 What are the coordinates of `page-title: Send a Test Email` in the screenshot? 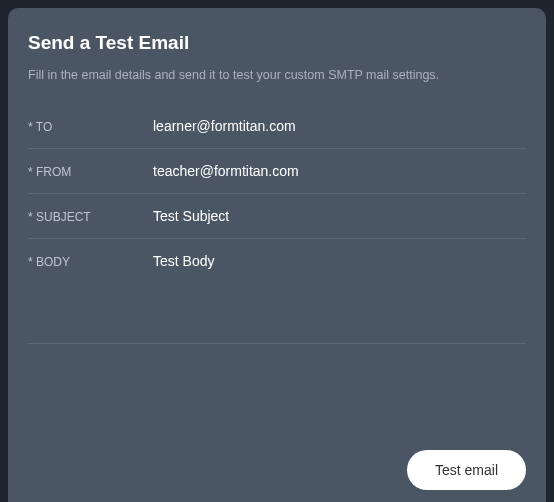 It's located at (277, 43).